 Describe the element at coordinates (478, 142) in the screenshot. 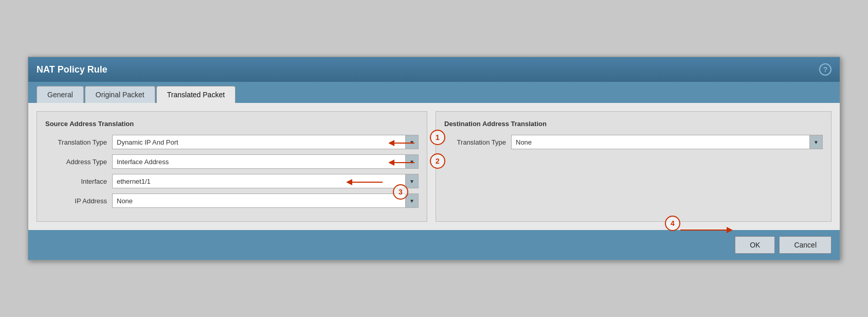

I see `dest-translation-type-label: Translation Type` at that location.